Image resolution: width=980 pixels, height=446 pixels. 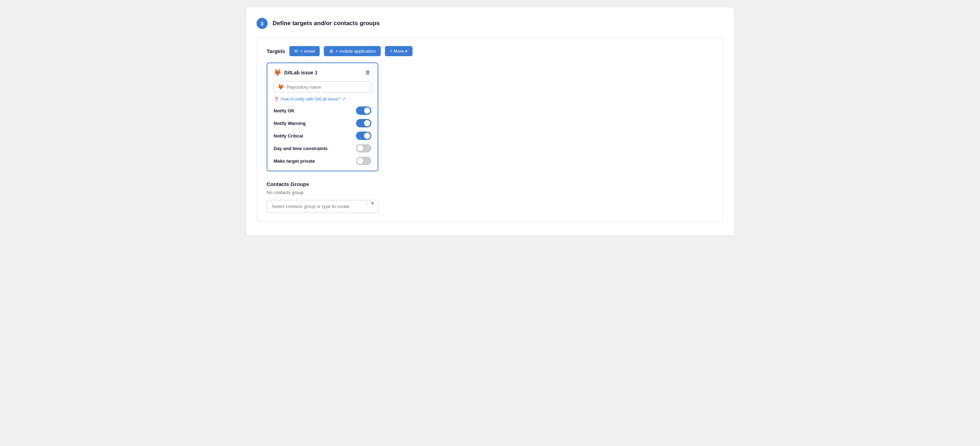 I want to click on mobile-button-label: + mobile application, so click(x=355, y=51).